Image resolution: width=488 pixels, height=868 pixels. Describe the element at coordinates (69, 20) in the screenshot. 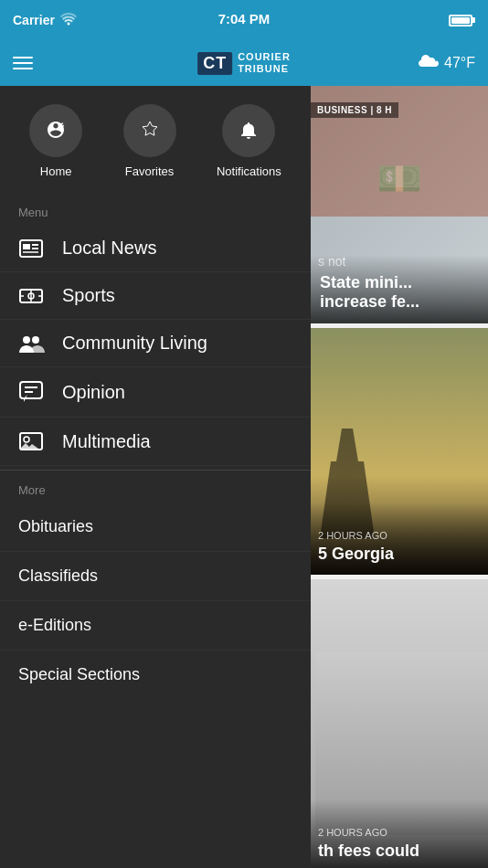

I see `wifi-icon` at that location.